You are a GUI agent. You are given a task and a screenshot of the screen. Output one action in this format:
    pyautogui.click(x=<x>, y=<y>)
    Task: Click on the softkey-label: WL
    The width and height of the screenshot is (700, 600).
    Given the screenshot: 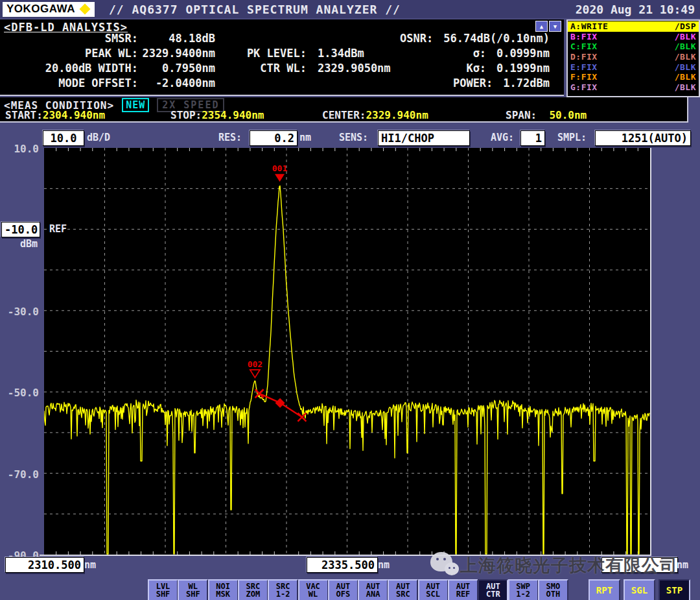 What is the action you would take?
    pyautogui.click(x=314, y=594)
    